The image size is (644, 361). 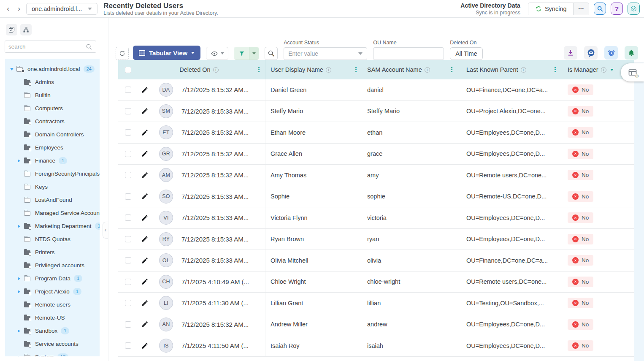 I want to click on domain-selector: one.admindroid.l..., so click(x=62, y=9).